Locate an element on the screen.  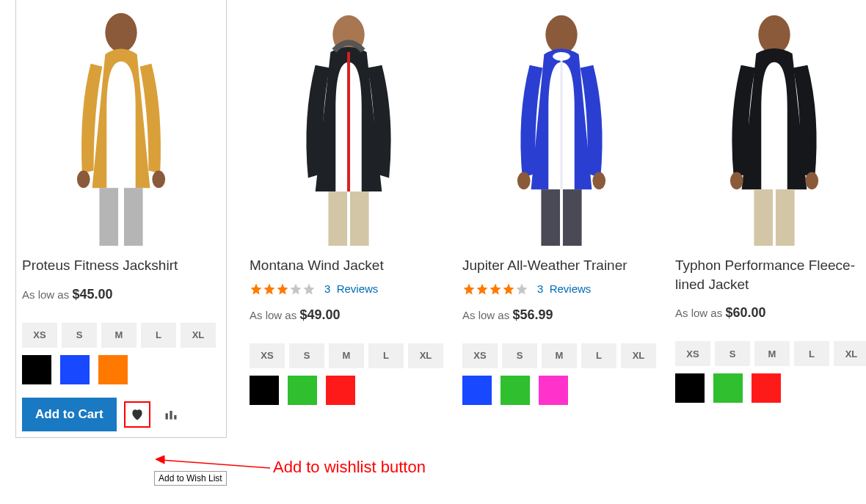
product-price: $56.99 is located at coordinates (533, 315).